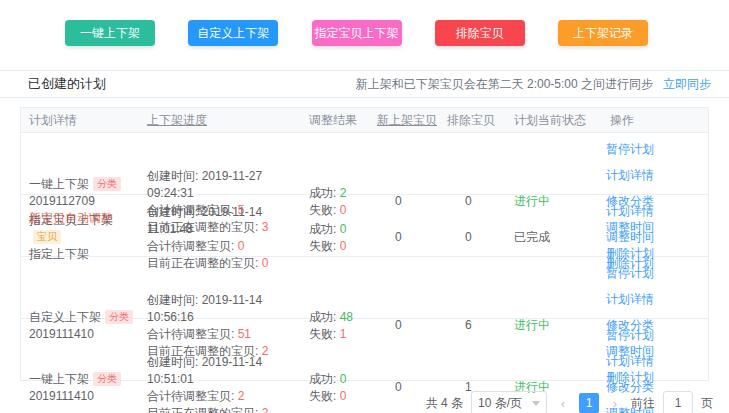 The width and height of the screenshot is (729, 413). I want to click on next-page-icon: ›, so click(615, 404).